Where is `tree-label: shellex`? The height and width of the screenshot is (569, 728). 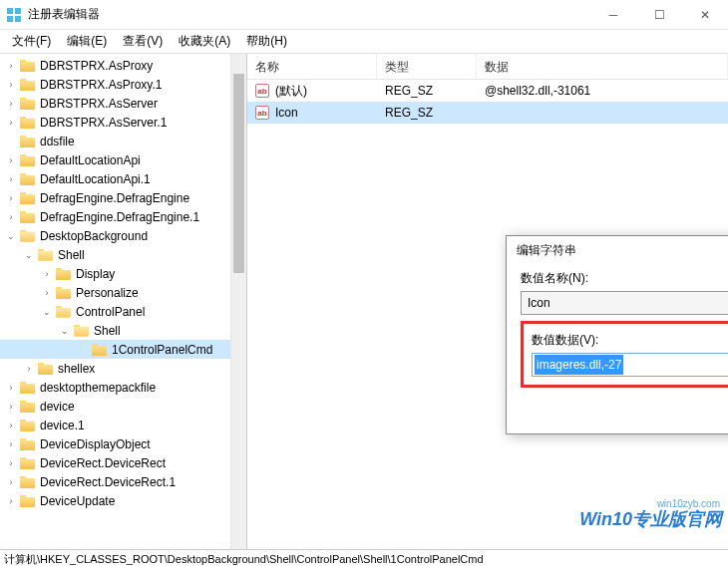
tree-label: shellex is located at coordinates (76, 369).